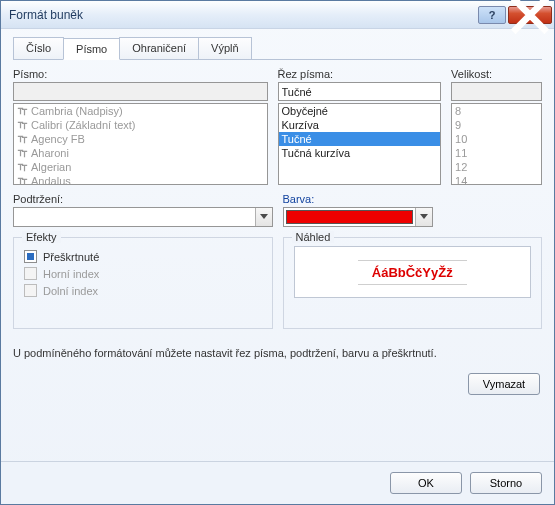  What do you see at coordinates (225, 48) in the screenshot?
I see `tab-fill: Výplň` at bounding box center [225, 48].